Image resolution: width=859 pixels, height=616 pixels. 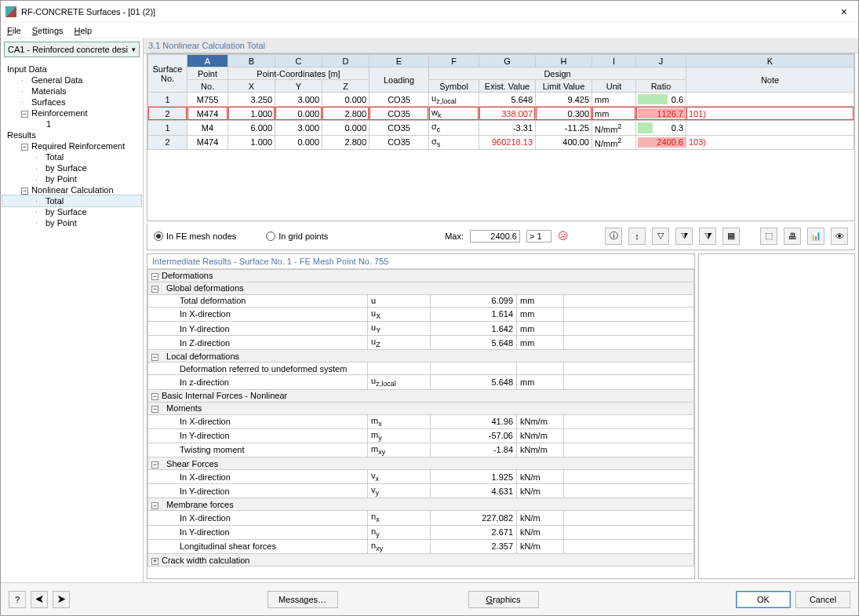 What do you see at coordinates (501, 142) in the screenshot?
I see `table-row: 2 M474 1.0000.0002.800 CO35 σs 960218.13…` at bounding box center [501, 142].